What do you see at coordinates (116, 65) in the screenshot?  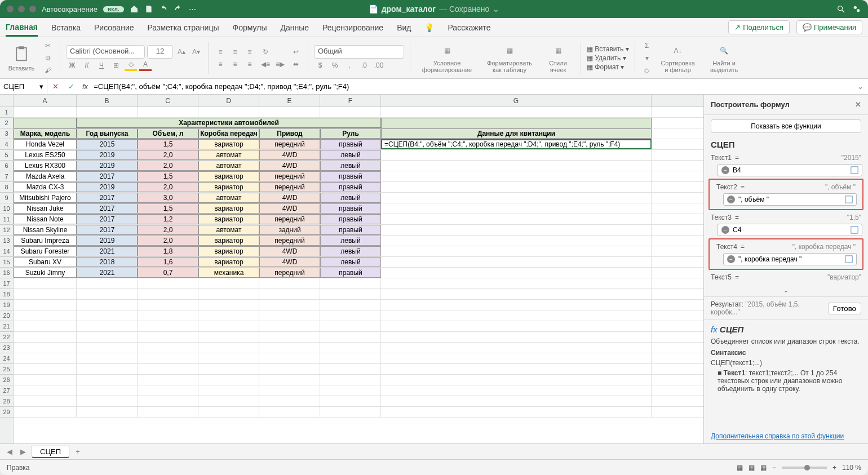 I see `borders-icon: ⊞` at bounding box center [116, 65].